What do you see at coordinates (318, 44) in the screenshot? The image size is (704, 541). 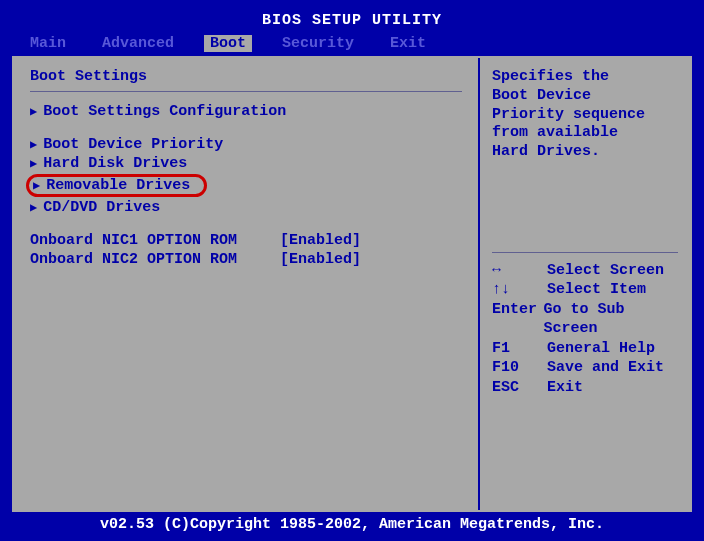 I see `tab-security: Security` at bounding box center [318, 44].